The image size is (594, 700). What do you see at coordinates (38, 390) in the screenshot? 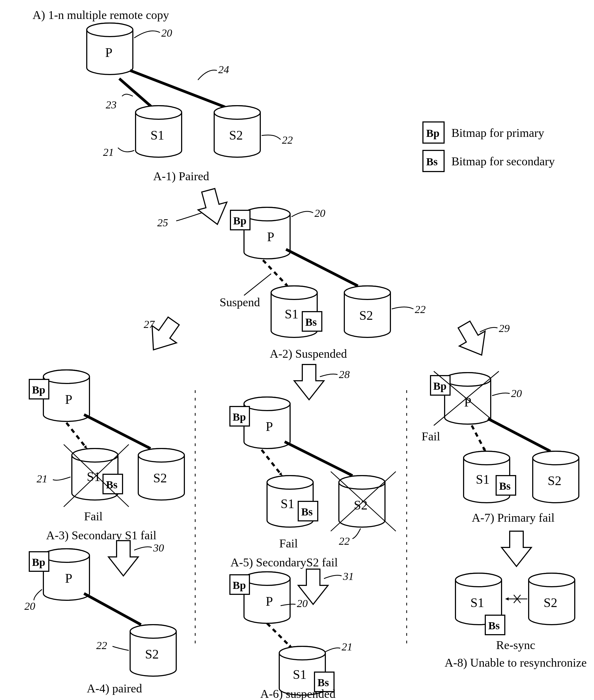
I see `label-bp-a3: Bp` at bounding box center [38, 390].